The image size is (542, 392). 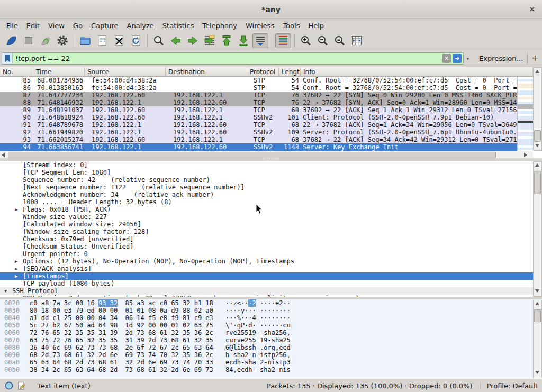 What do you see at coordinates (85, 41) in the screenshot?
I see `open-file-icon` at bounding box center [85, 41].